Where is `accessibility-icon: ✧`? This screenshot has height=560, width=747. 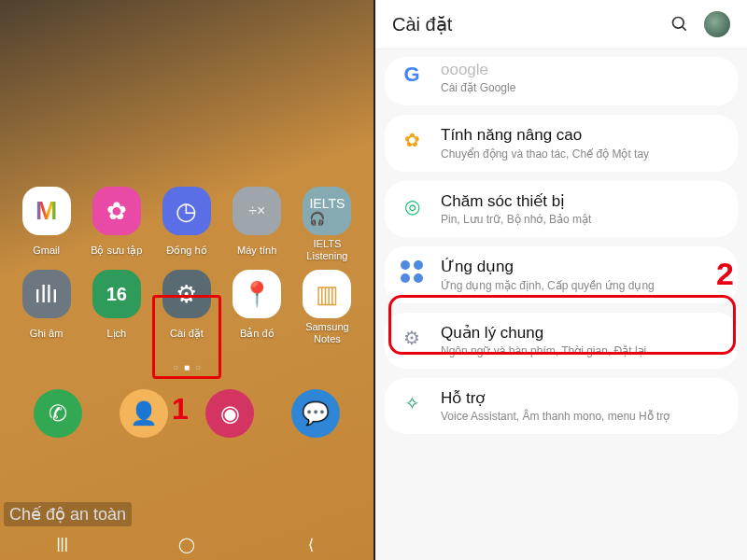
accessibility-icon: ✧ is located at coordinates (412, 403).